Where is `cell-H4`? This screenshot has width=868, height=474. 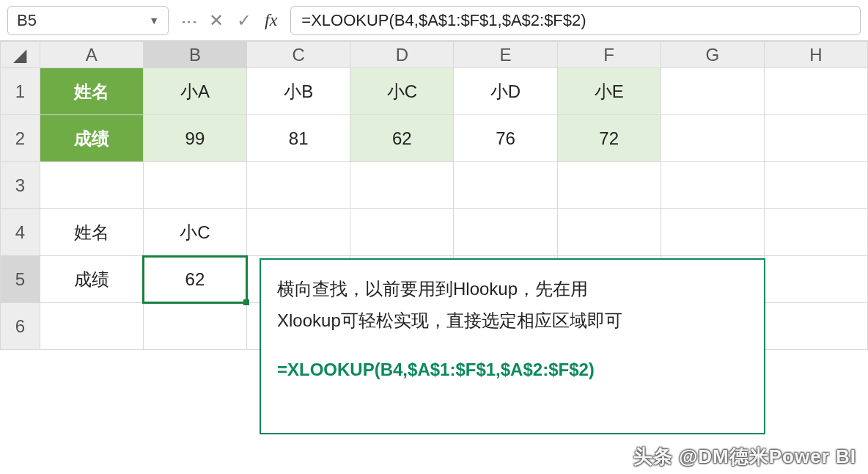
cell-H4 is located at coordinates (815, 233).